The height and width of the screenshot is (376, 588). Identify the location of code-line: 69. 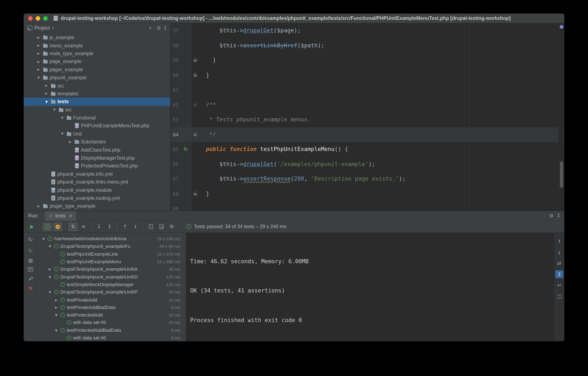
(368, 206).